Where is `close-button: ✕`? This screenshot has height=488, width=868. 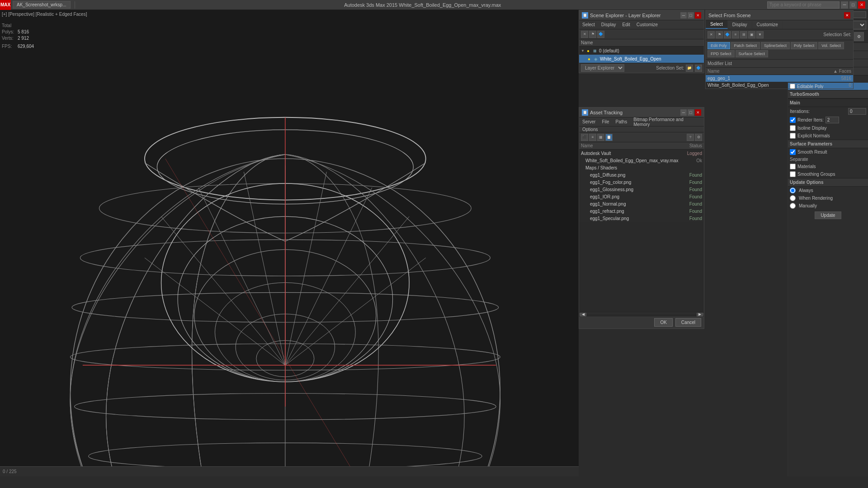
close-button: ✕ is located at coordinates (862, 5).